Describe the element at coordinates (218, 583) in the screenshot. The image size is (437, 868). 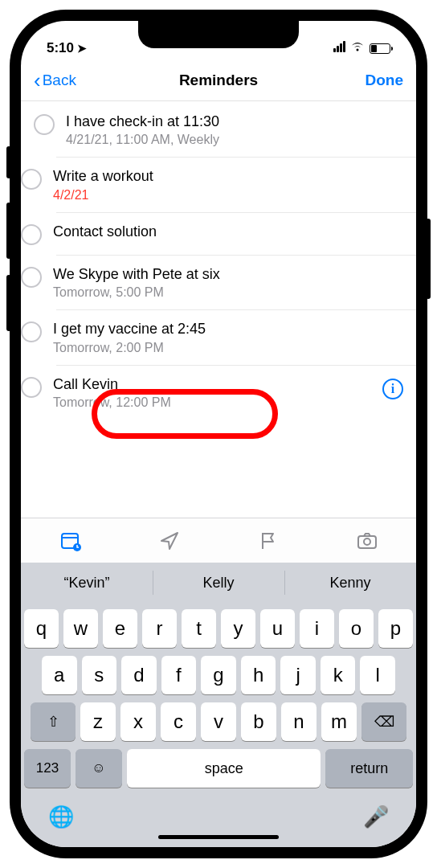
I see `suggestion-1: Kelly` at that location.